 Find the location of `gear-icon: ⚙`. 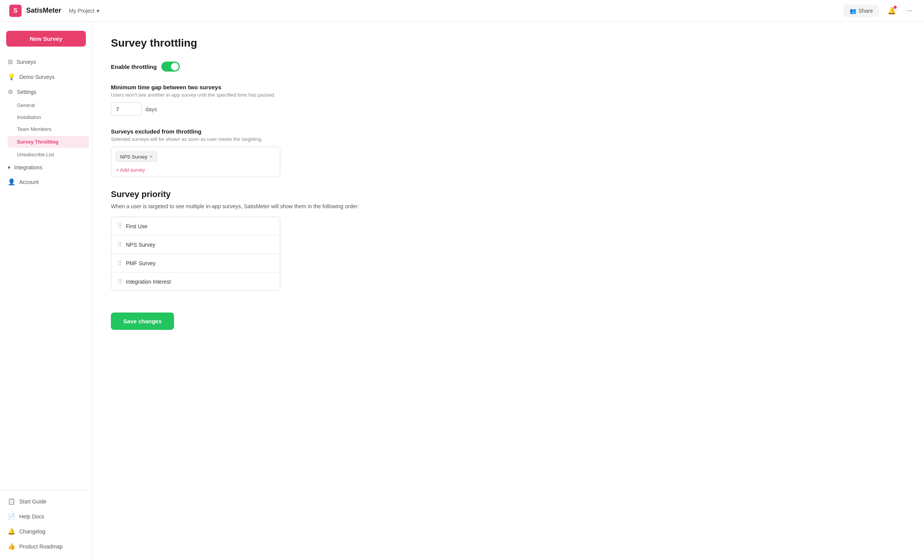

gear-icon: ⚙ is located at coordinates (10, 92).